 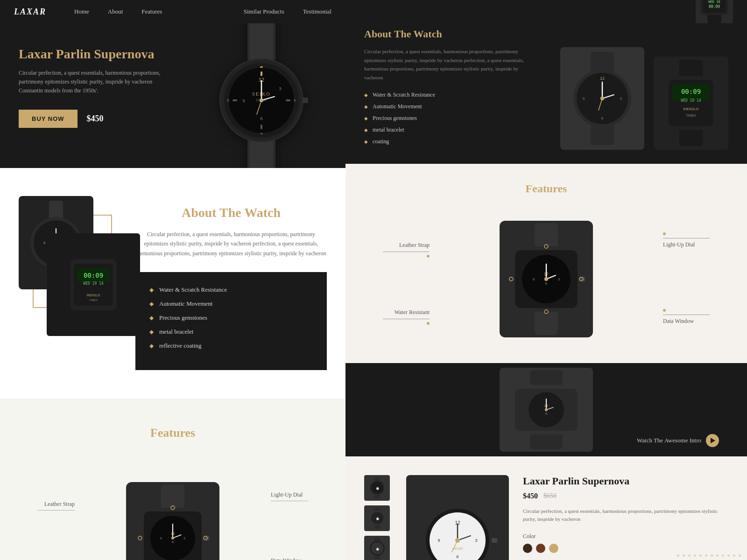 I want to click on right-feature-text-coating: coating, so click(x=381, y=142).